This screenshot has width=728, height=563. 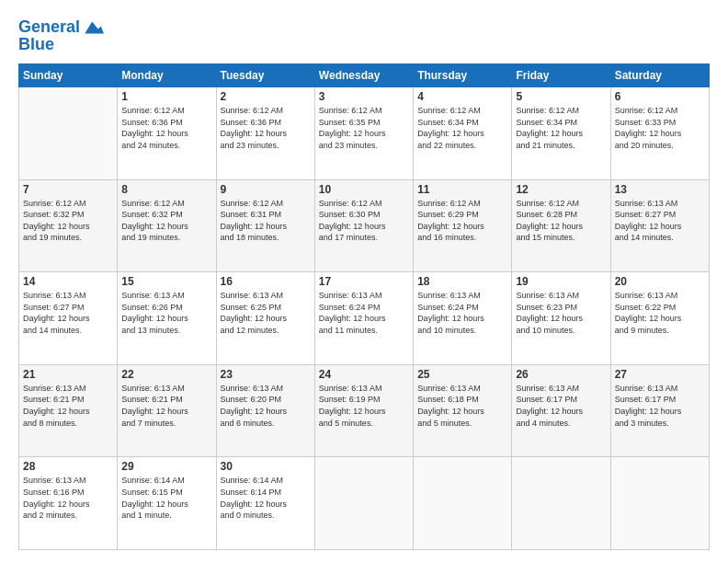 What do you see at coordinates (68, 318) in the screenshot?
I see `calendar-cell: 14Sunrise: 6:13 AM Sunset: 6:27 PM Dayli…` at bounding box center [68, 318].